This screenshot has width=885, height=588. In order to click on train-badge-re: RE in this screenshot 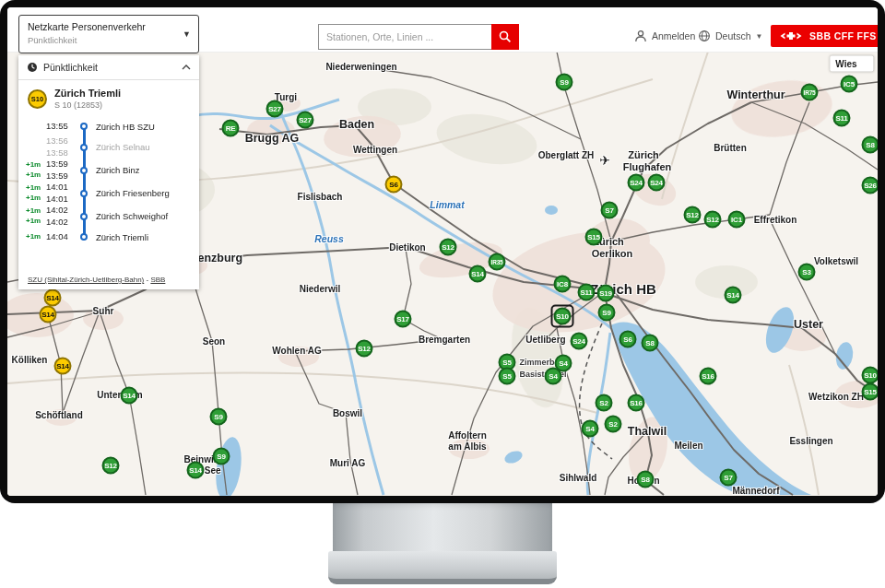, I will do `click(230, 129)`.